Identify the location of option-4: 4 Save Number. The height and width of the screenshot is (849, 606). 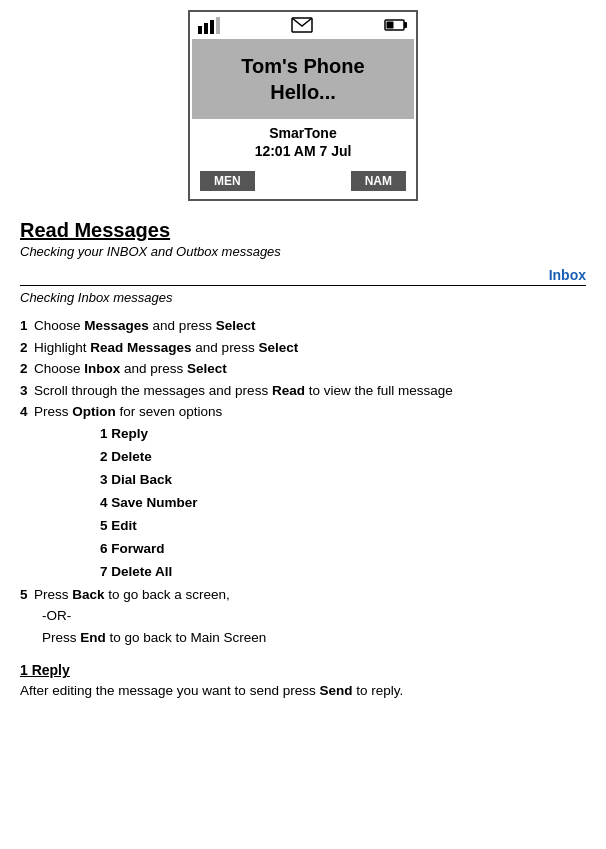
(343, 504).